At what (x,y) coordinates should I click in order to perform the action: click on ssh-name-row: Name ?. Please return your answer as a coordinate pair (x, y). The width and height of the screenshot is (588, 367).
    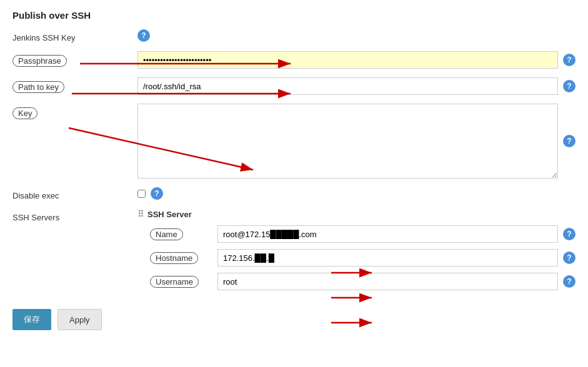
    Looking at the image, I should click on (362, 234).